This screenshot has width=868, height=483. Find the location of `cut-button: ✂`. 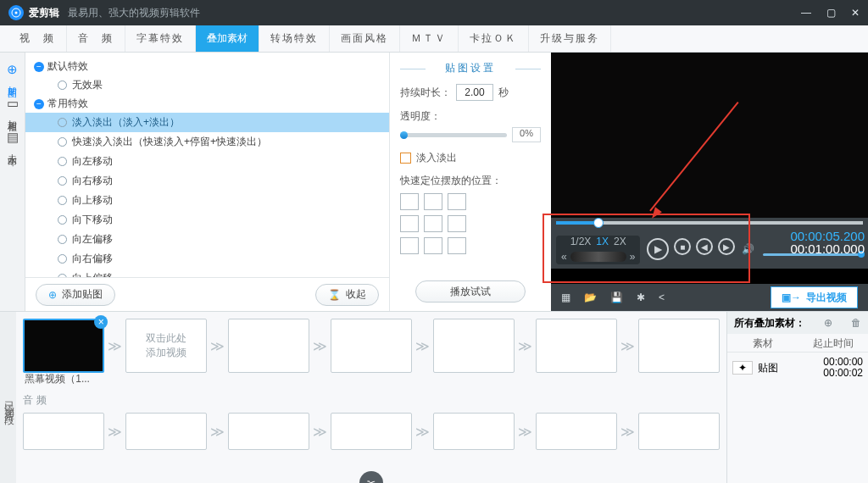

cut-button: ✂ is located at coordinates (371, 477).